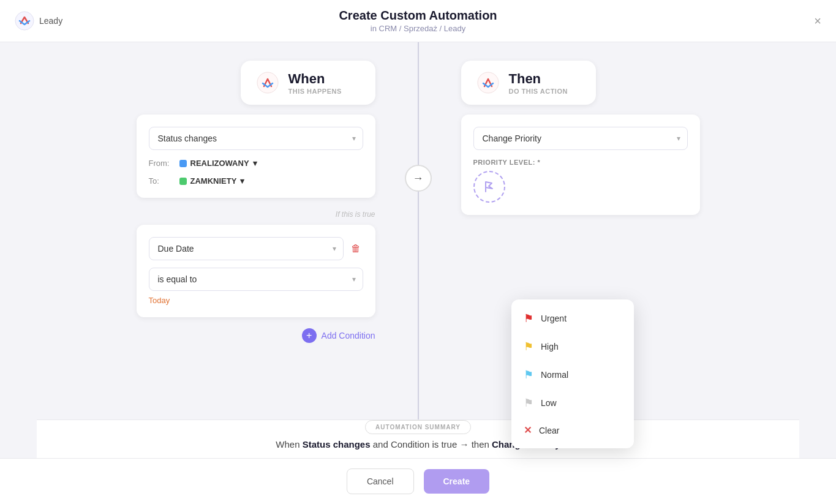 Image resolution: width=836 pixels, height=504 pixels. I want to click on condition-field-wrapper: Due Date Priority Status ▾, so click(246, 249).